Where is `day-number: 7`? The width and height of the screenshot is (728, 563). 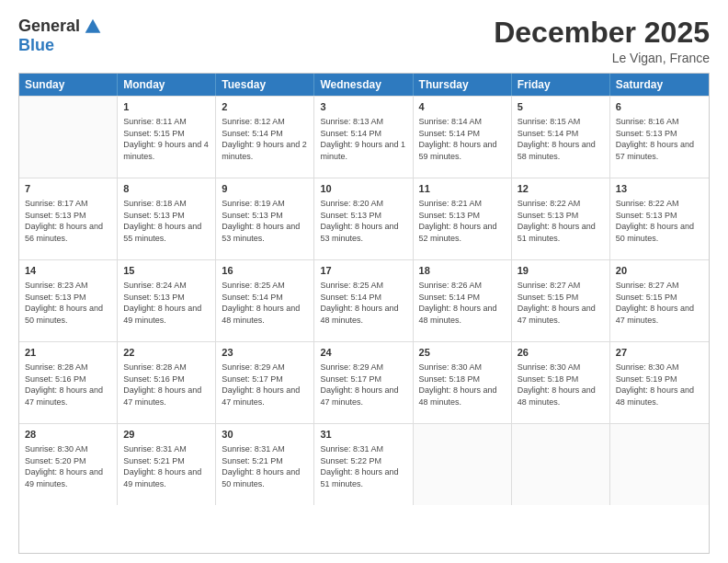 day-number: 7 is located at coordinates (68, 190).